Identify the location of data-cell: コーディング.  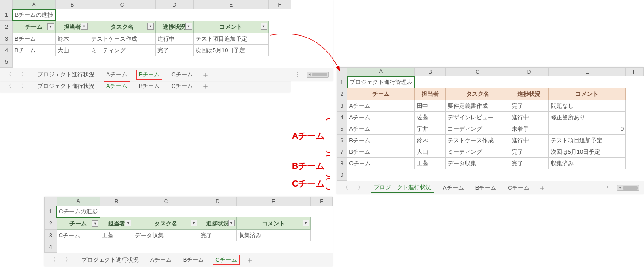
(478, 129).